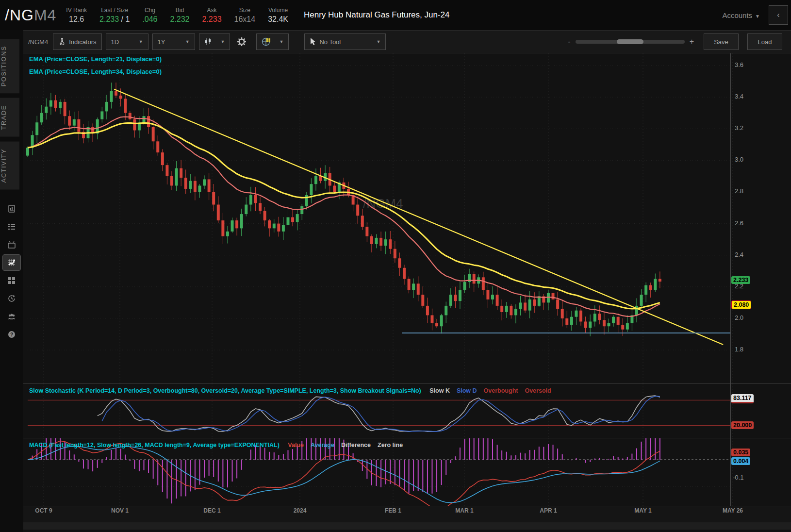 The image size is (791, 532). What do you see at coordinates (10, 117) in the screenshot?
I see `sidebar-tab-trade: TRADE` at bounding box center [10, 117].